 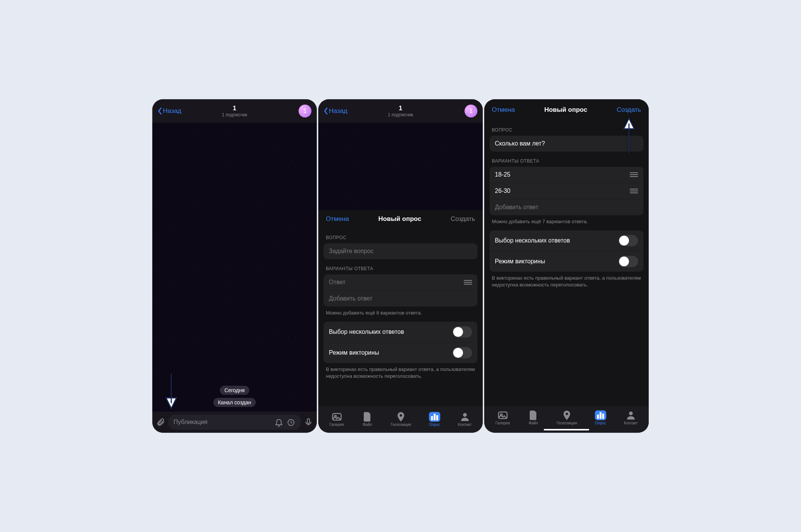 I want to click on system-pill: Канал создан, so click(x=235, y=402).